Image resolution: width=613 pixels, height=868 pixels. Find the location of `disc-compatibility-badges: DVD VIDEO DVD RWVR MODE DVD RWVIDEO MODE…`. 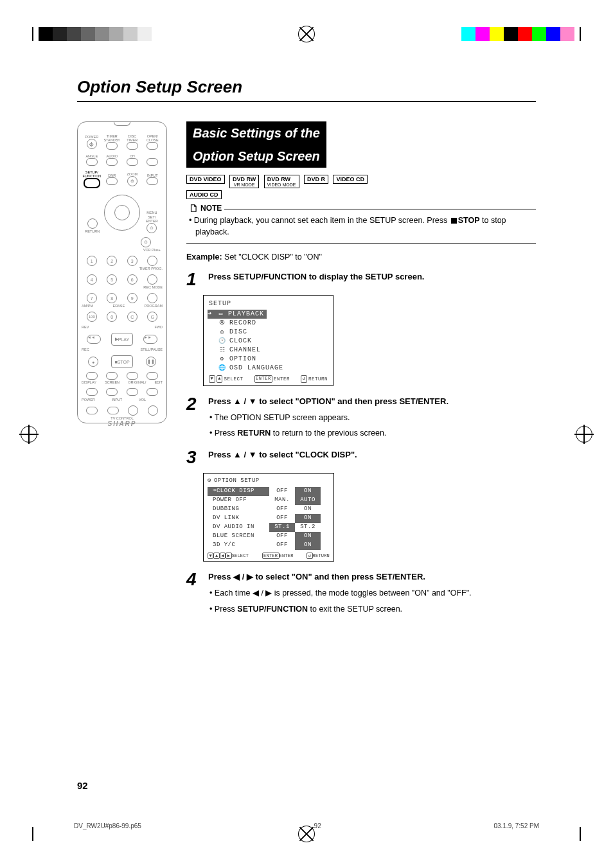

disc-compatibility-badges: DVD VIDEO DVD RWVR MODE DVD RWVIDEO MODE… is located at coordinates (361, 186).